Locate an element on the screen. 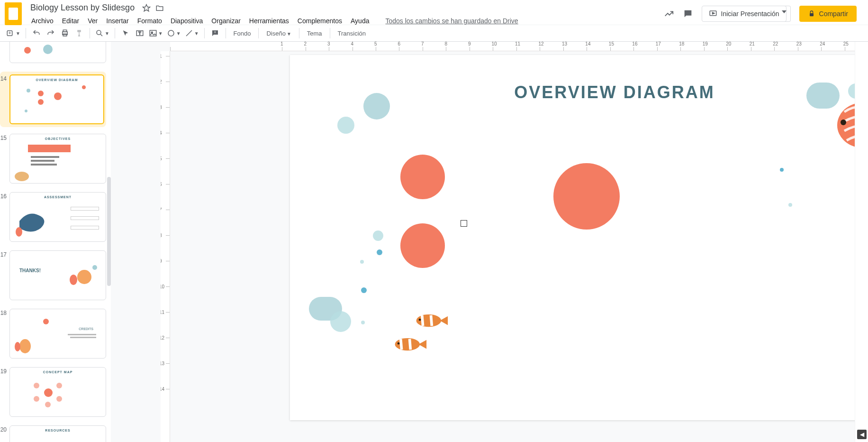  menu-editar: Editar is located at coordinates (71, 21).